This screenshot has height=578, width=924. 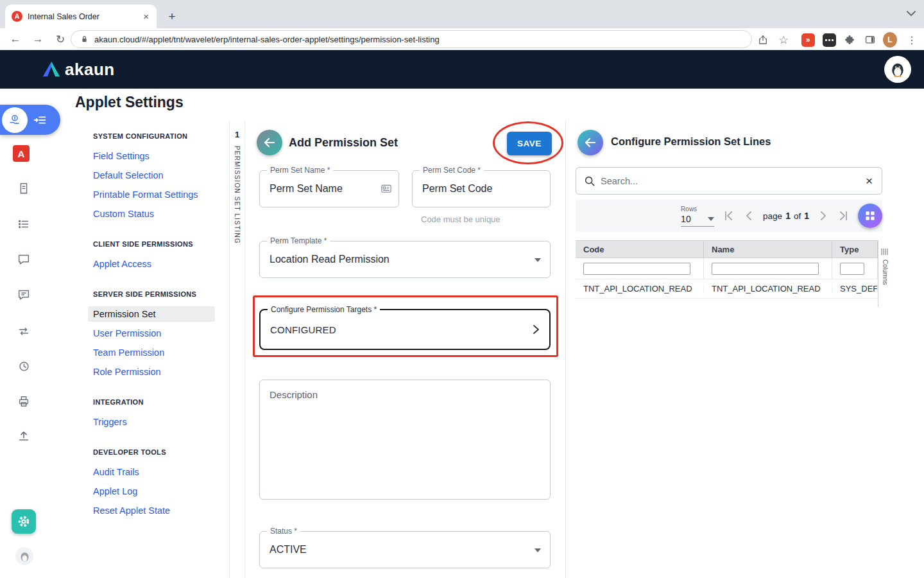 I want to click on table-row: TNT_API_LOCATION_READ TNT_API_LOCATION_R…, so click(x=726, y=289).